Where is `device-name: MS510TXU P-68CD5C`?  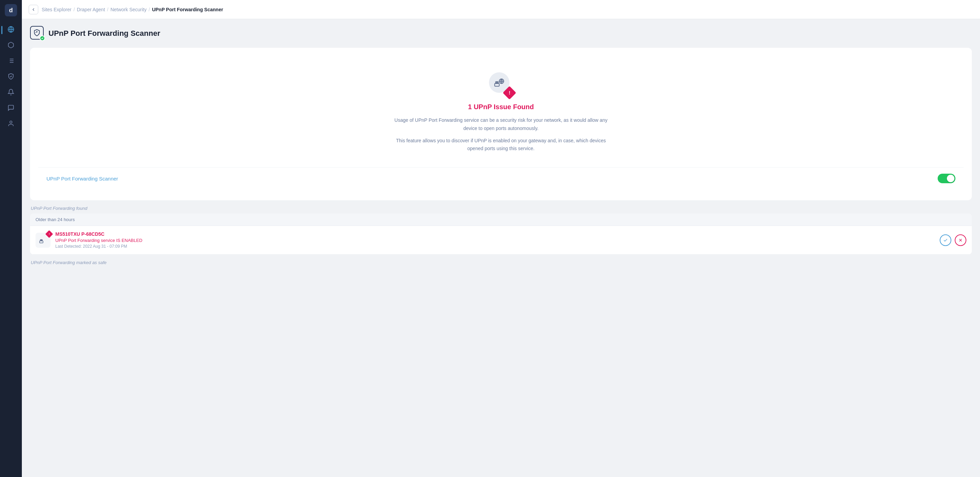
device-name: MS510TXU P-68CD5C is located at coordinates (495, 234).